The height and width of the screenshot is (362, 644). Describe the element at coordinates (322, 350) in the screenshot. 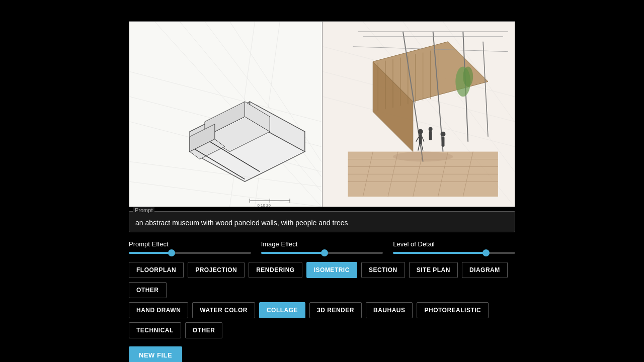

I see `bottom-row: NEW FILE` at that location.